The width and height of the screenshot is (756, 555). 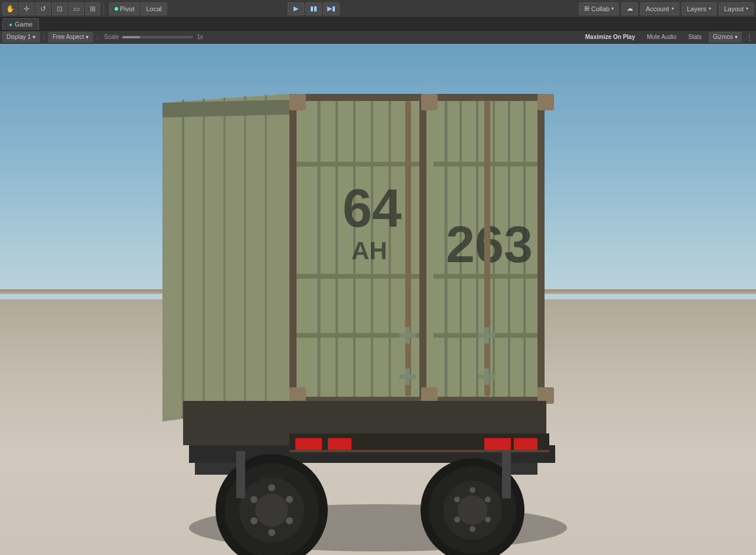 I want to click on lug-r2, so click(x=488, y=500).